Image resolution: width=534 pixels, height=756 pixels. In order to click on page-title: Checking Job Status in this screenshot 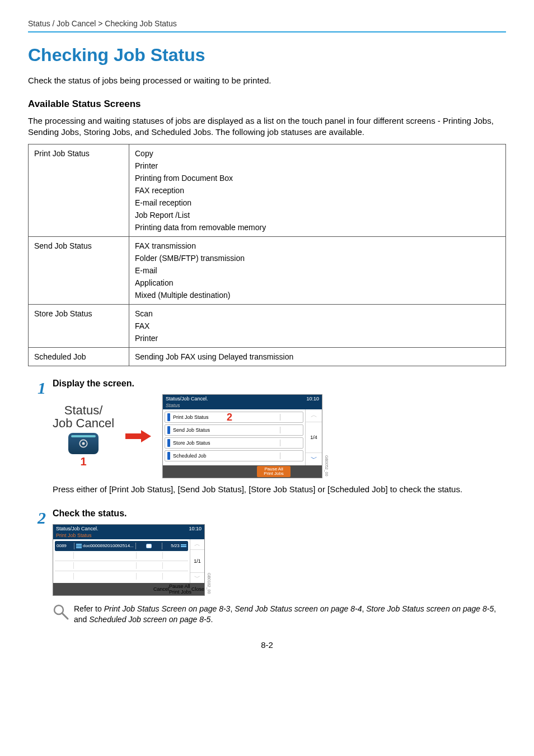, I will do `click(267, 55)`.